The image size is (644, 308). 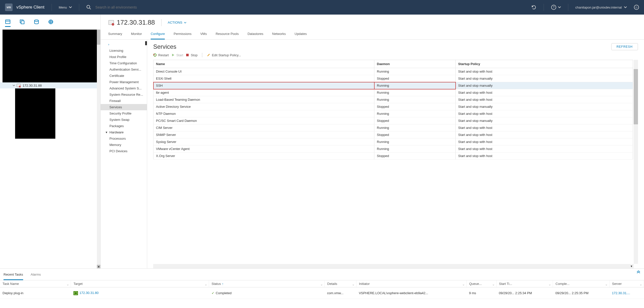 What do you see at coordinates (124, 107) in the screenshot?
I see `config-item-services: Services` at bounding box center [124, 107].